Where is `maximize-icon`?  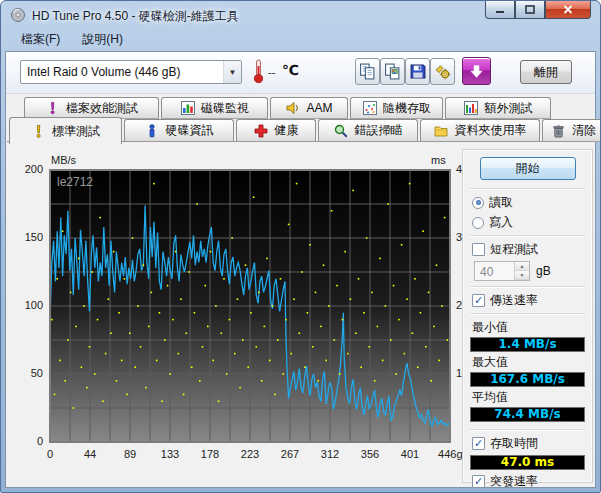 maximize-icon is located at coordinates (530, 10).